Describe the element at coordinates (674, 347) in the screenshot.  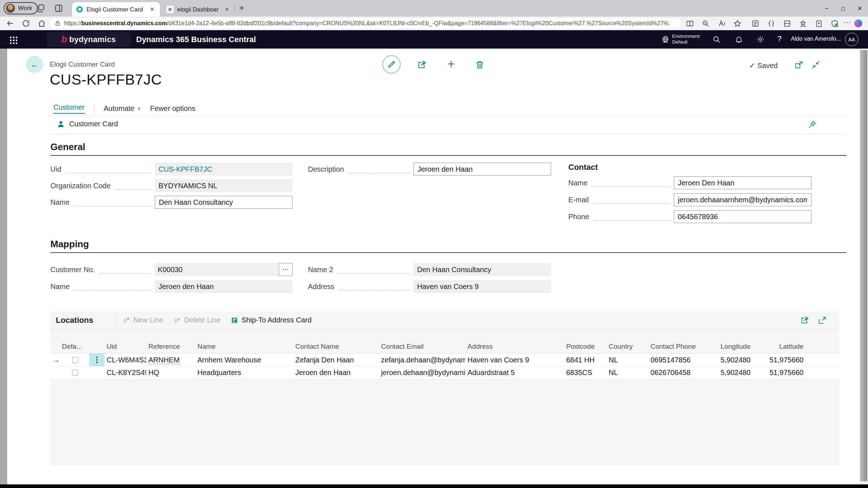
I see `col-contact-phone: Contact Phone` at that location.